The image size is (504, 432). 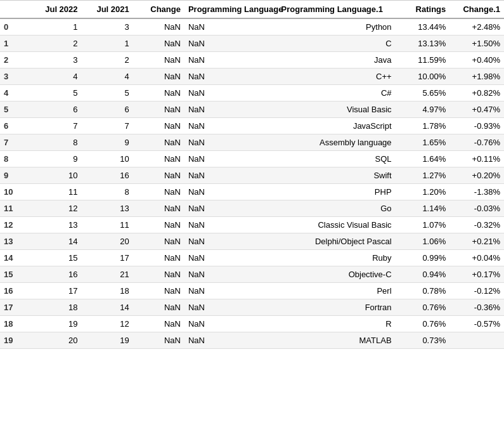 What do you see at coordinates (477, 341) in the screenshot?
I see `cell-change1` at bounding box center [477, 341].